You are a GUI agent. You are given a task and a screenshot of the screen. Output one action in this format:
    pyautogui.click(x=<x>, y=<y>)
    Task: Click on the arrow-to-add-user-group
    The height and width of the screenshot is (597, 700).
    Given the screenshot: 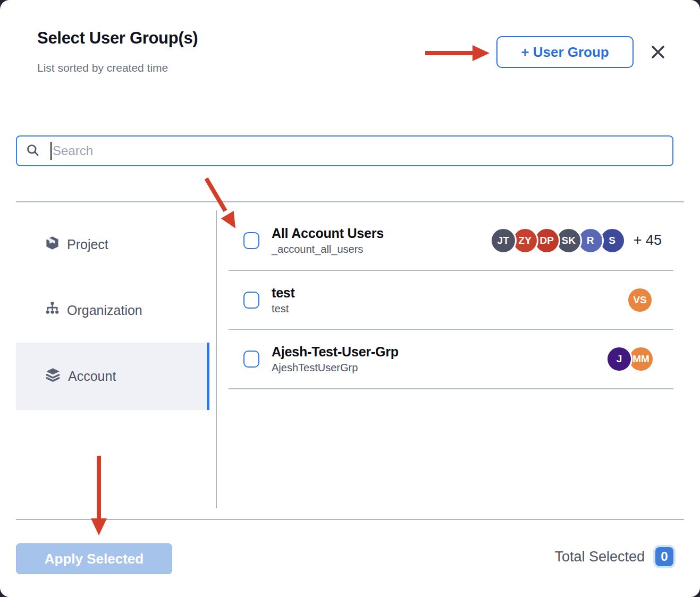 What is the action you would take?
    pyautogui.click(x=457, y=53)
    